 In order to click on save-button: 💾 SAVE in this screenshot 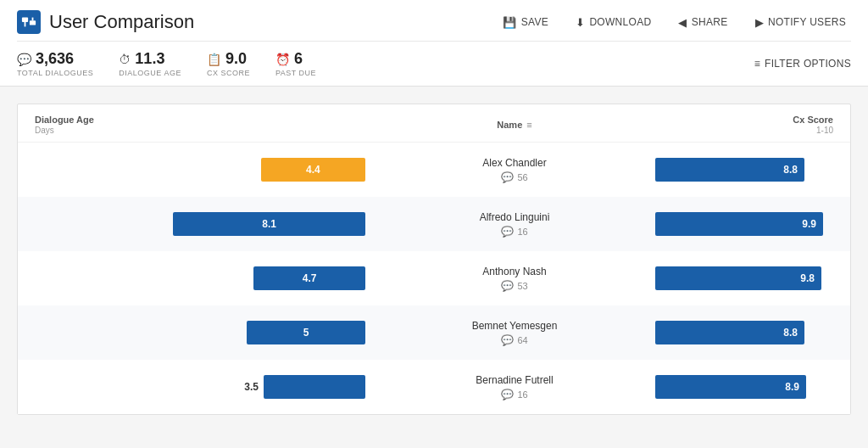, I will do `click(526, 22)`.